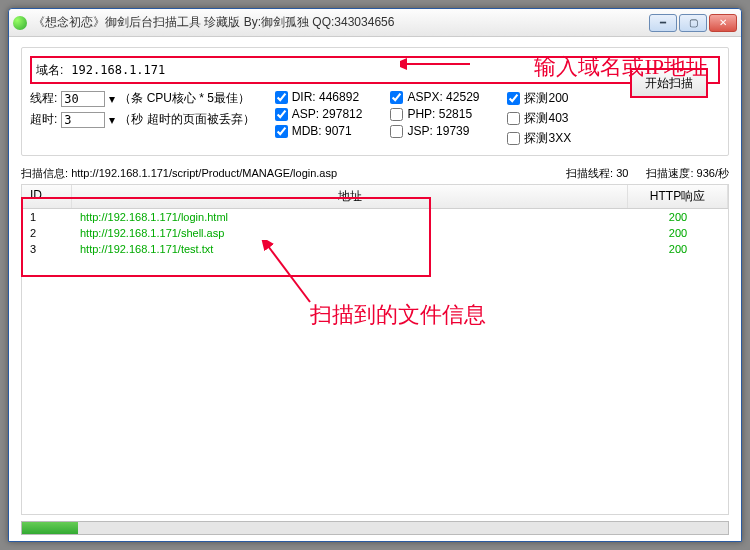 Image resolution: width=750 pixels, height=550 pixels. I want to click on checkbox-php: PHP: 52815, so click(434, 114).